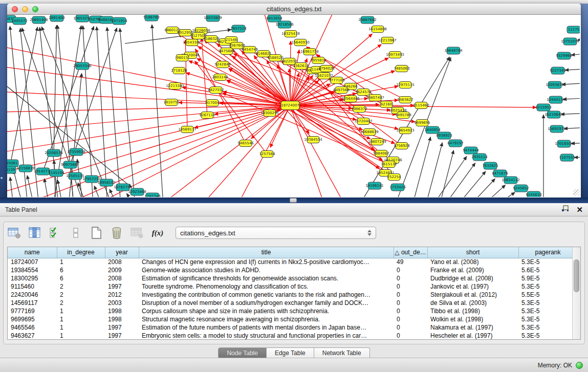  What do you see at coordinates (56, 173) in the screenshot?
I see `graph-node-teal: 1145194` at bounding box center [56, 173].